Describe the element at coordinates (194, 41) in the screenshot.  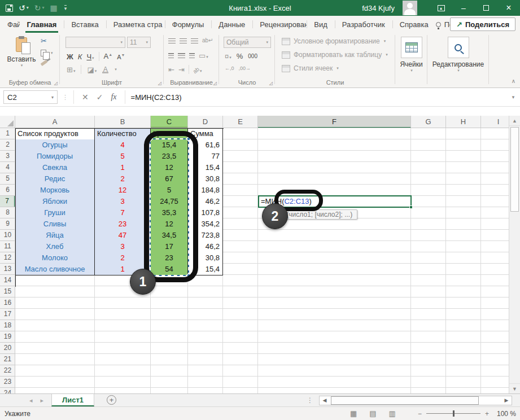
I see `align-bottom-button` at that location.